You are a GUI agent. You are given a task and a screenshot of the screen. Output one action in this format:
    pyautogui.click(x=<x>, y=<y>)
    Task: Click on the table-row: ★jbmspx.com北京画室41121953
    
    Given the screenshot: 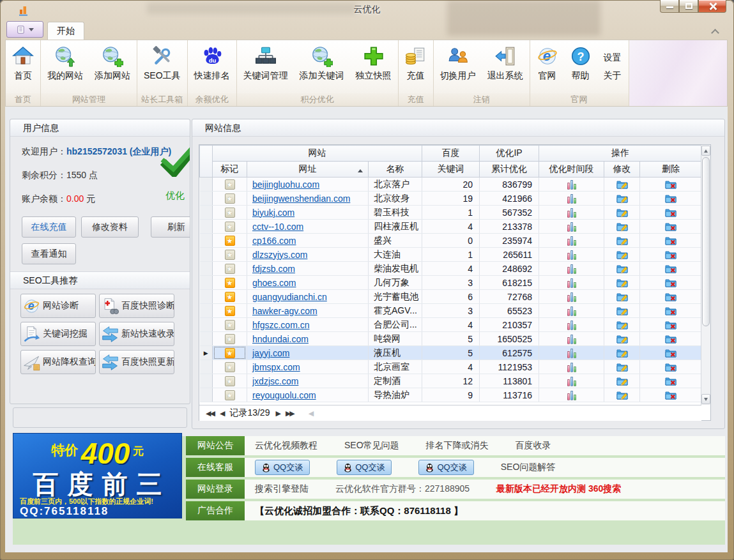 What is the action you would take?
    pyautogui.click(x=451, y=367)
    